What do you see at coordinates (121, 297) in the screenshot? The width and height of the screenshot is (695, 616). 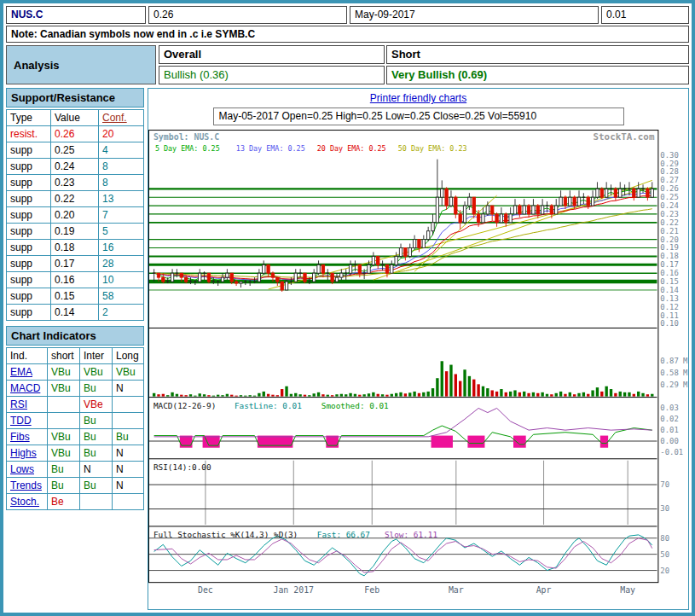 I see `sr-conf-cell: 58` at bounding box center [121, 297].